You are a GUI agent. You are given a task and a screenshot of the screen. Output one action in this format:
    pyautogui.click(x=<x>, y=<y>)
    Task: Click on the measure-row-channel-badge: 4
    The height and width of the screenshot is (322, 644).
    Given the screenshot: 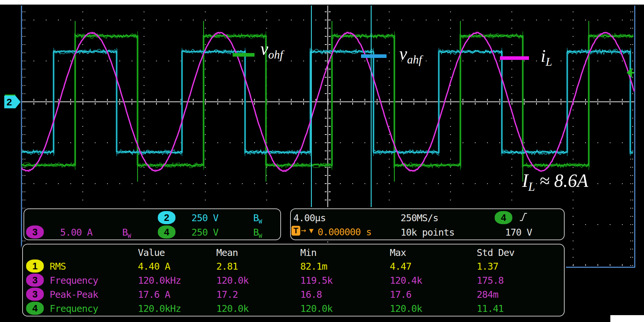 What is the action you would take?
    pyautogui.click(x=35, y=308)
    